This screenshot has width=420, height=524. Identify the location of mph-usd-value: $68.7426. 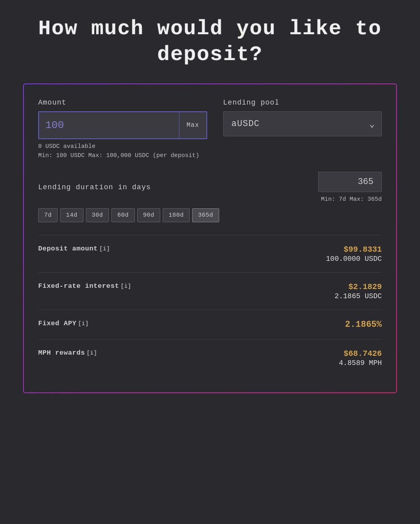
(360, 354).